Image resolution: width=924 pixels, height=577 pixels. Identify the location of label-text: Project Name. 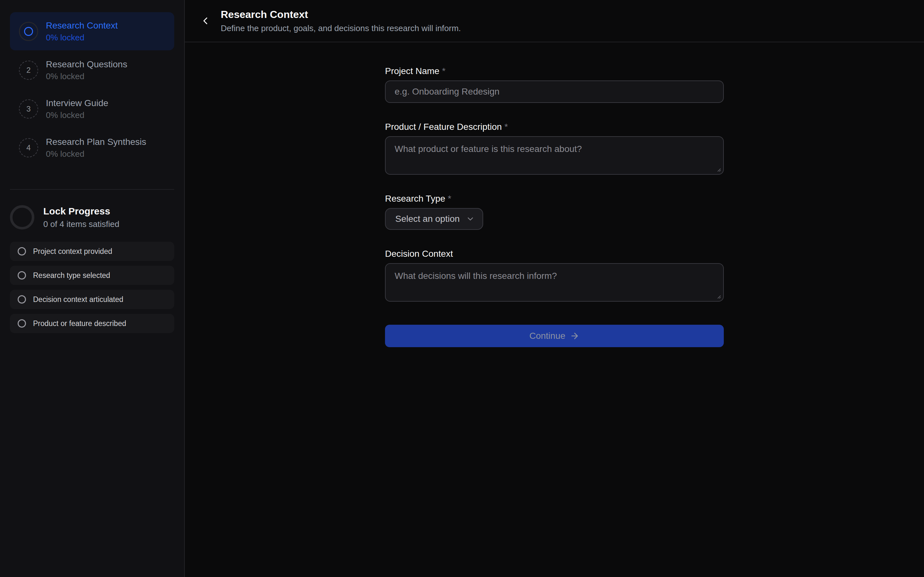
(412, 71).